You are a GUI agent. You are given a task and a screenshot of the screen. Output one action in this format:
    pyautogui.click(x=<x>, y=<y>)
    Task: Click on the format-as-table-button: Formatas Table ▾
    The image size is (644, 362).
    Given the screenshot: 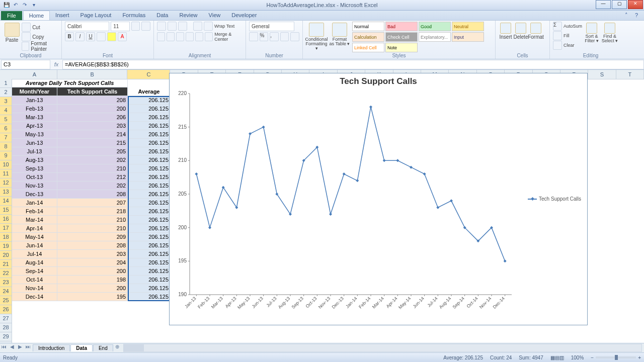 What is the action you would take?
    pyautogui.click(x=340, y=36)
    